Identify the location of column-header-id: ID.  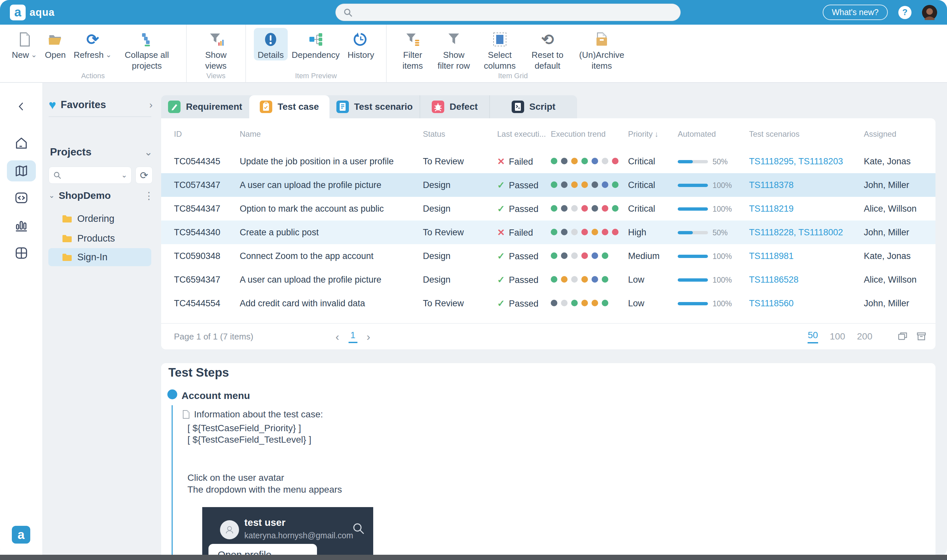
(207, 134).